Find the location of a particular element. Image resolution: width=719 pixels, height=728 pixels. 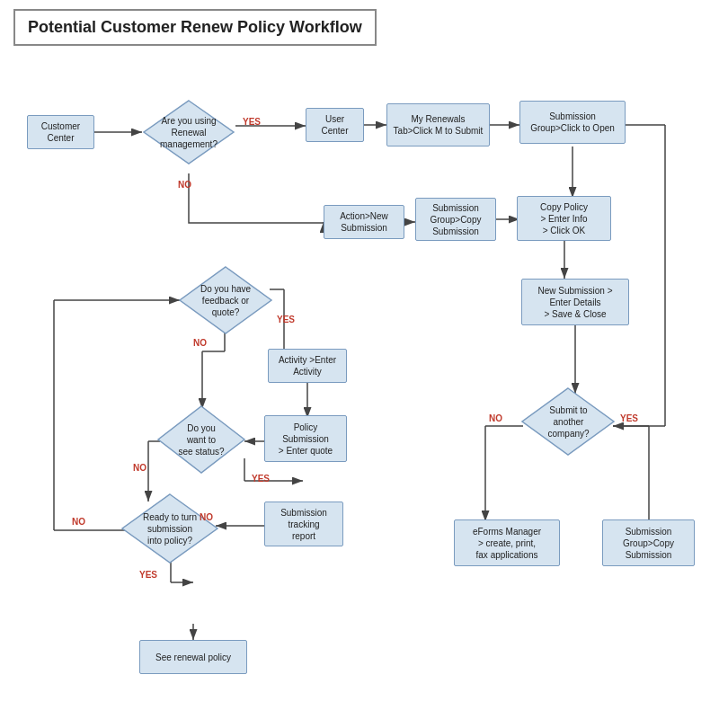

see-renewal-policy-node: See renewal policy is located at coordinates (193, 657).